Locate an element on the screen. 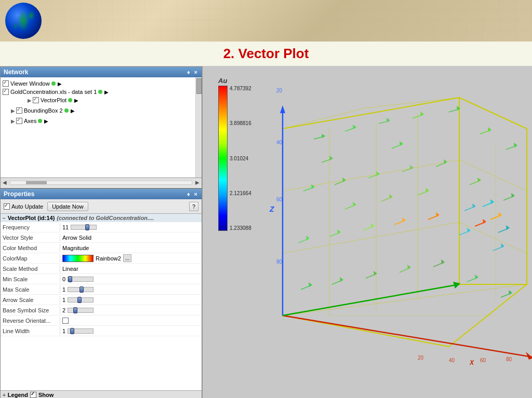  props-row-reverse-orientation: Reverse Orientat... is located at coordinates (101, 321).